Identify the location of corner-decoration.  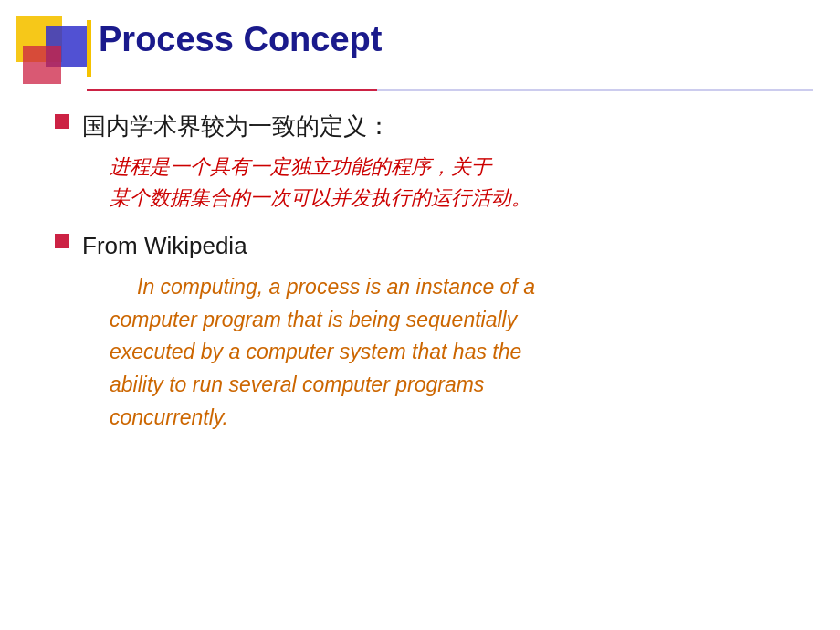
(50, 50).